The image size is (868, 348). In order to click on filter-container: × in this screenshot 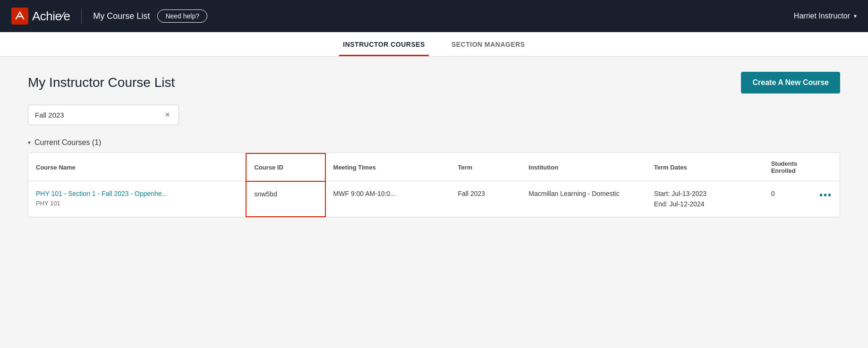, I will do `click(434, 115)`.